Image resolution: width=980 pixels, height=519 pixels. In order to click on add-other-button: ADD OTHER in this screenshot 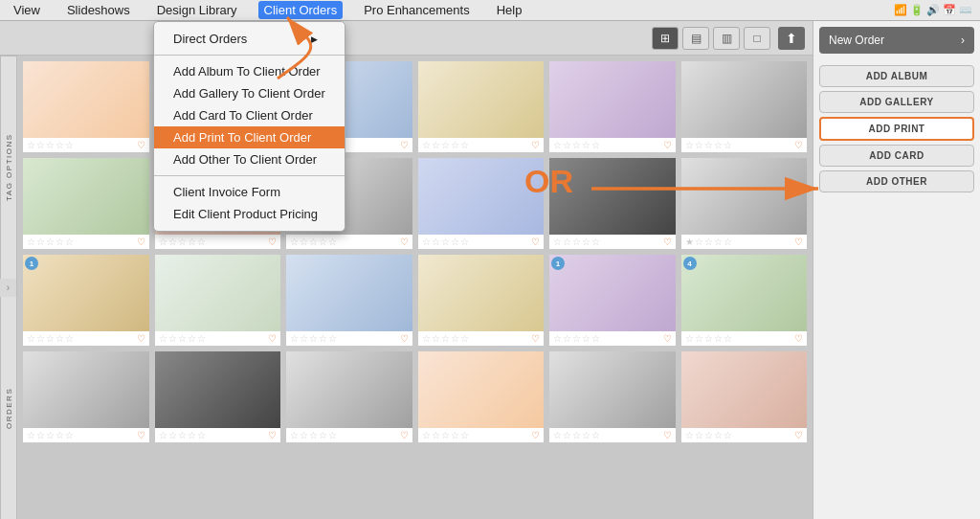, I will do `click(897, 182)`.